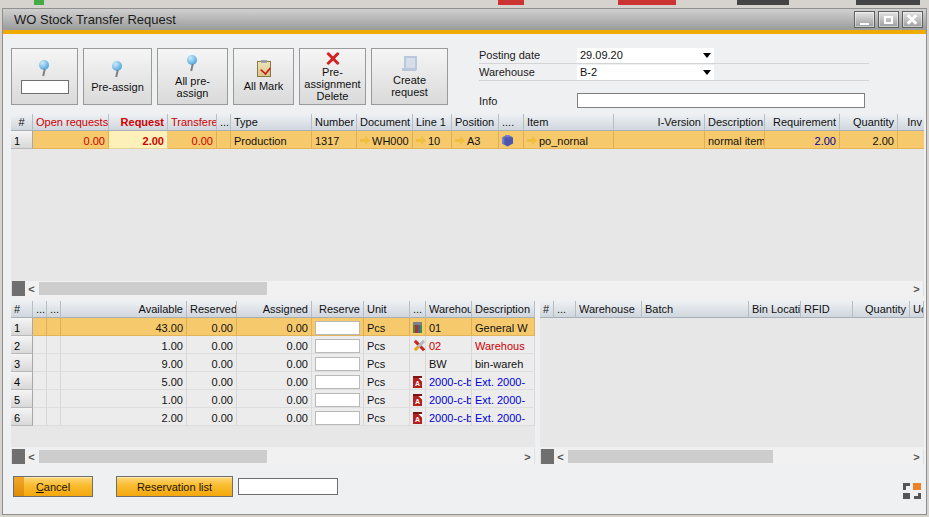 This screenshot has width=929, height=517. I want to click on table-row: 39.000.000.00PcsBWbin-wareh, so click(273, 363).